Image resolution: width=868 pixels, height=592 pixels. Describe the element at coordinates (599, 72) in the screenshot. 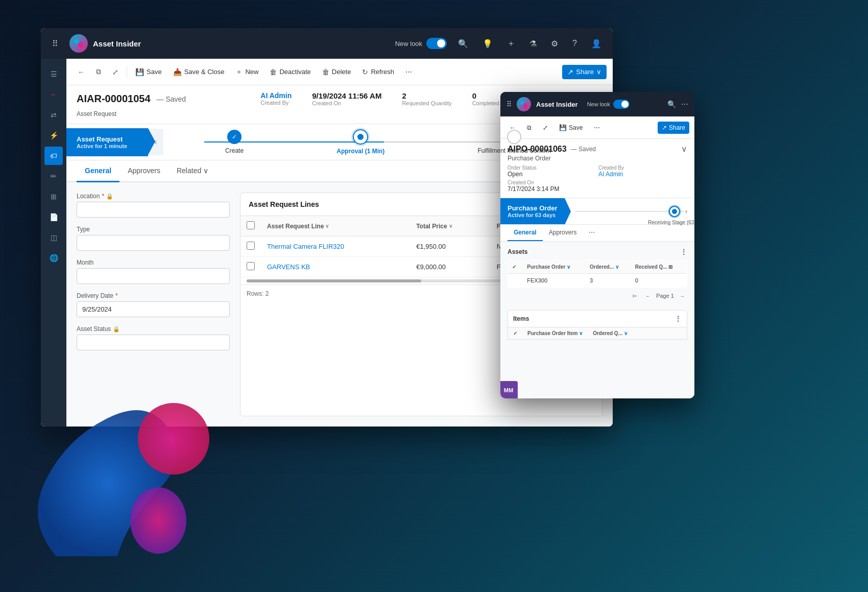

I see `share-dropdown-icon: ∨` at that location.